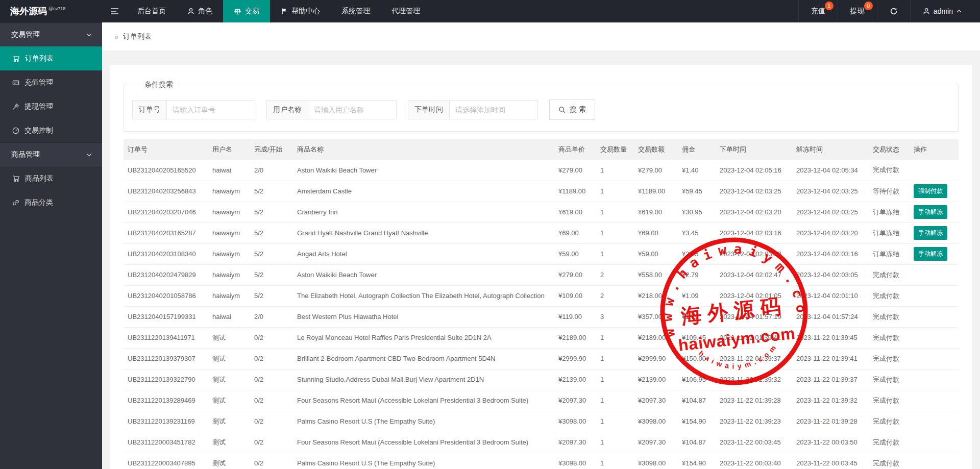  I want to click on cell-amount: ¥59.00, so click(656, 254).